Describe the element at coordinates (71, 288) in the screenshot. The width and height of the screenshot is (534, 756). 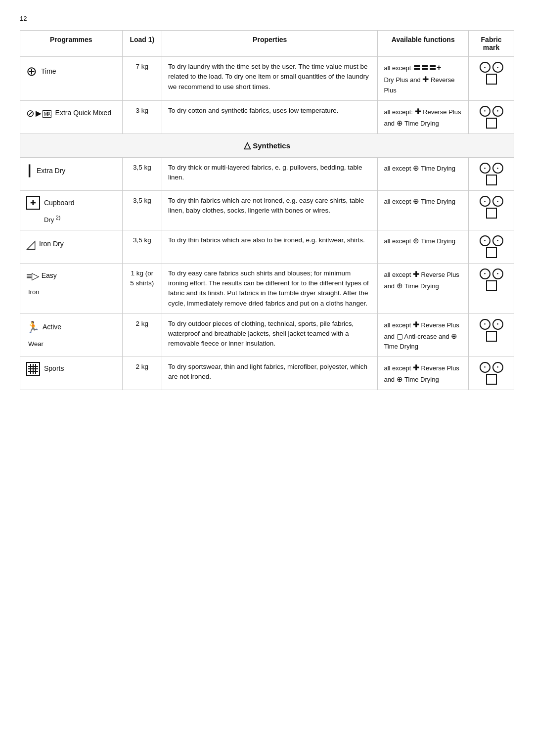
I see `programme-cell: ≡▷ Easy Iron` at that location.